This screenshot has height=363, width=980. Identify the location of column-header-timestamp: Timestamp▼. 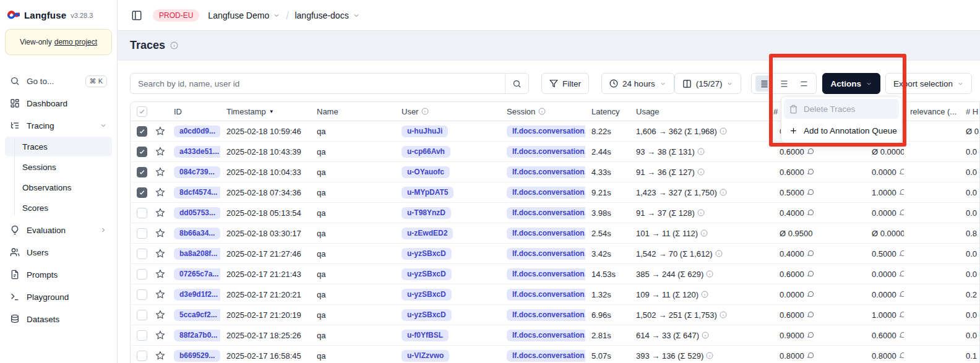
(265, 111).